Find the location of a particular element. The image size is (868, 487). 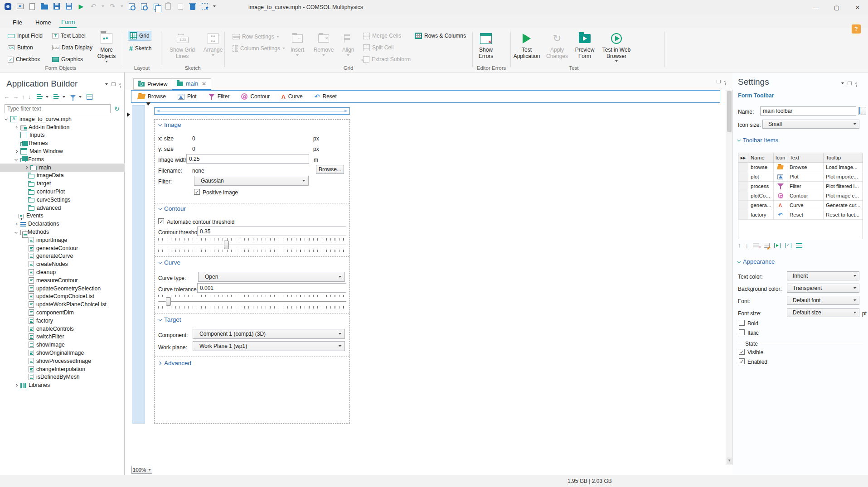

table-row: plotCo... Contour Plot image c... is located at coordinates (800, 196).